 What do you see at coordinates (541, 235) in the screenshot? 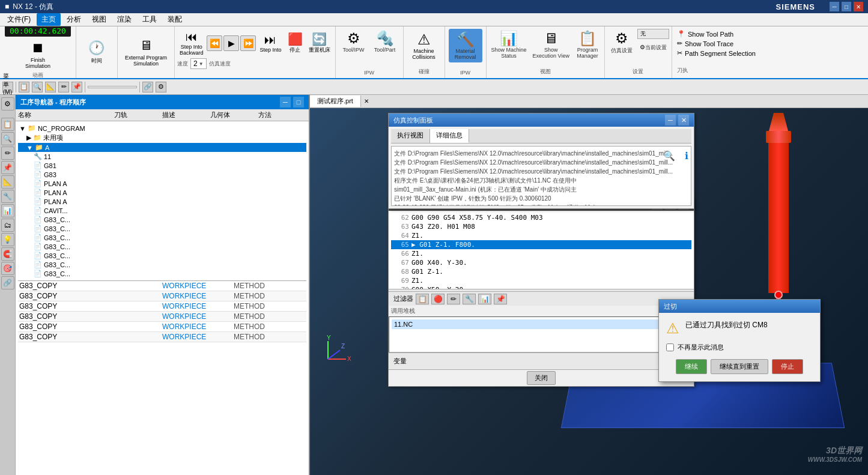
I see `nc-row-3: 64 Z1.` at bounding box center [541, 235].